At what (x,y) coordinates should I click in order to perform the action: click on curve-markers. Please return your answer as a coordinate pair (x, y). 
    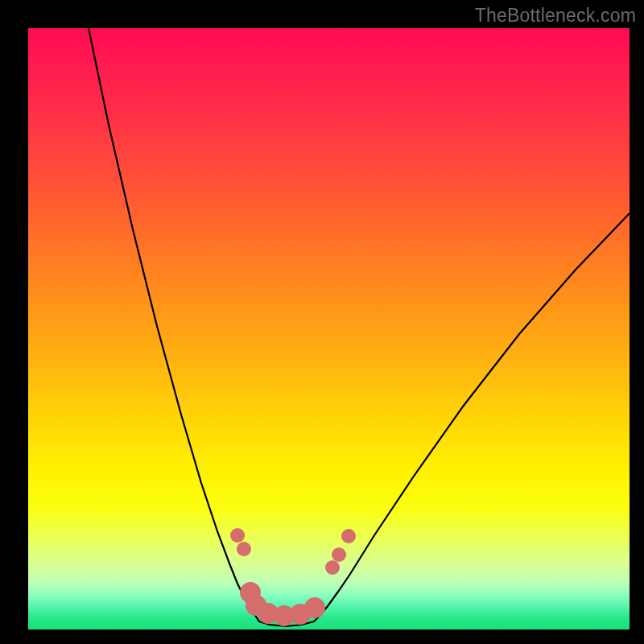
    Looking at the image, I should click on (293, 577).